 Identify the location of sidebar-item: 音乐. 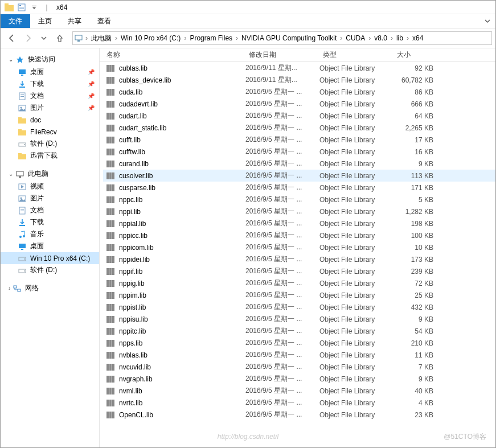
(50, 235).